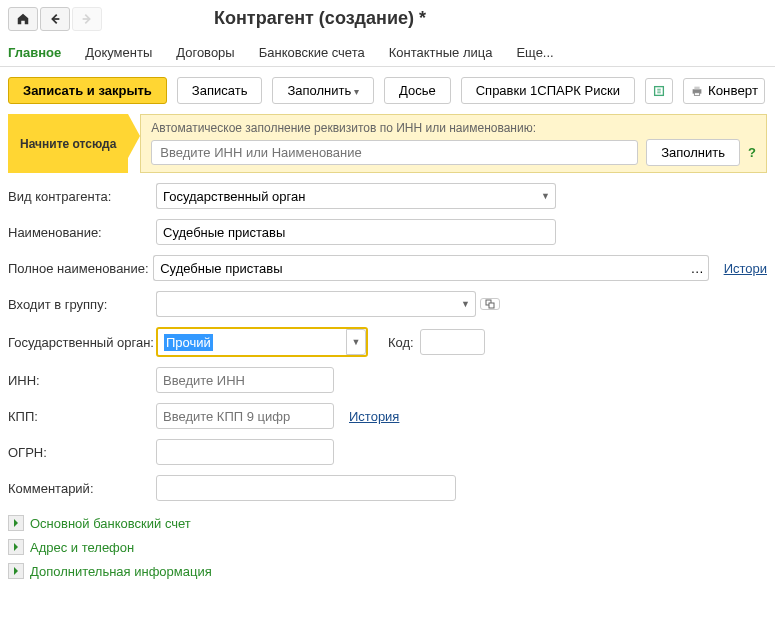  What do you see at coordinates (82, 488) in the screenshot?
I see `label-comment: Комментарий:` at bounding box center [82, 488].